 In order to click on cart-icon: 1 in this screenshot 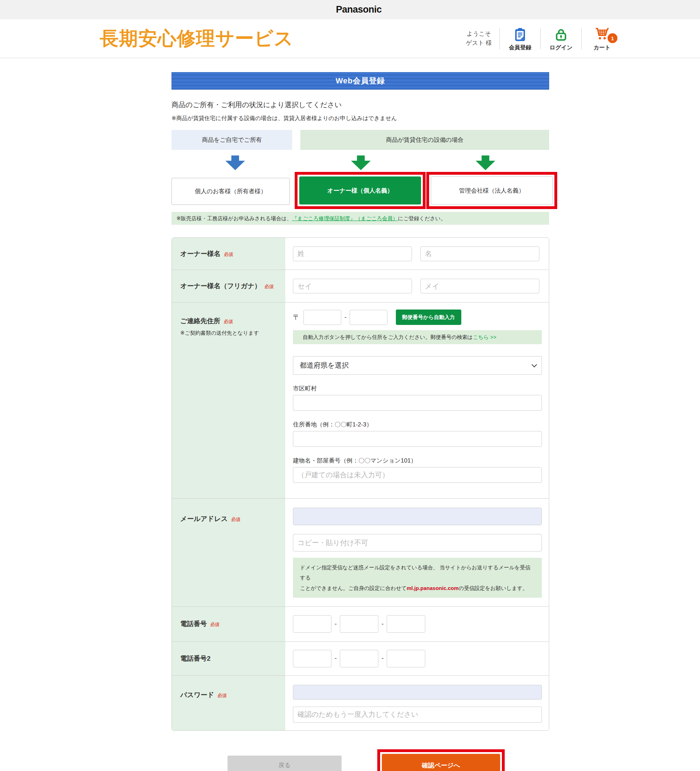, I will do `click(602, 34)`.